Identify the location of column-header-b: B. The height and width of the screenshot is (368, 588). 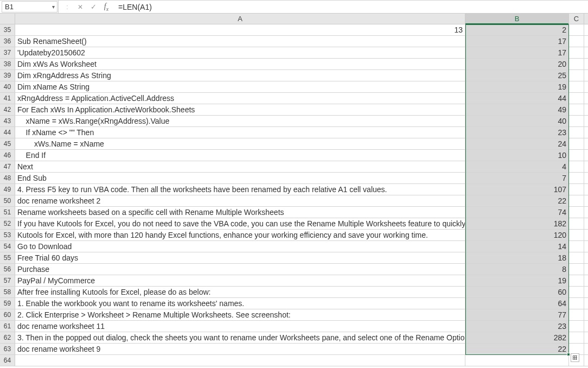
(517, 18).